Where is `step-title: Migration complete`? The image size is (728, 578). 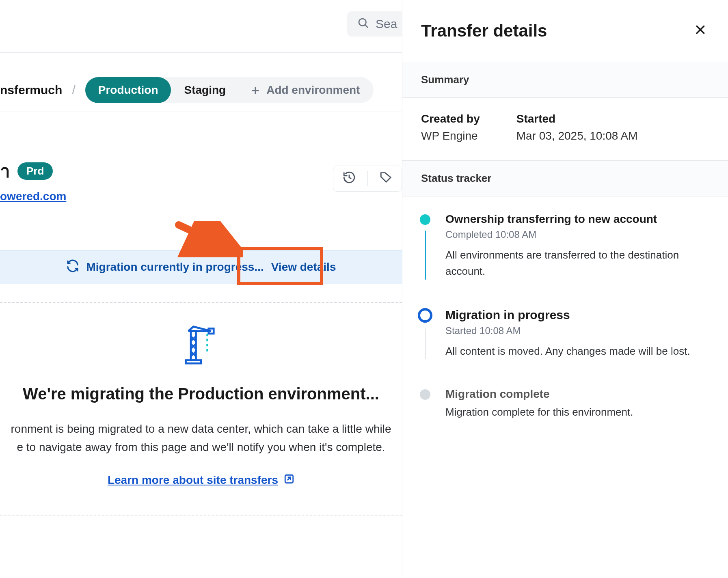 step-title: Migration complete is located at coordinates (577, 394).